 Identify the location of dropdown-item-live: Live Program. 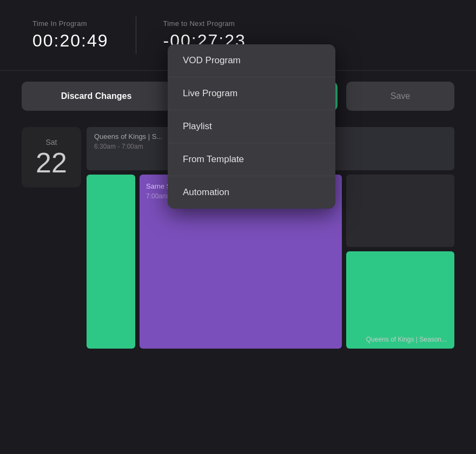
(252, 94).